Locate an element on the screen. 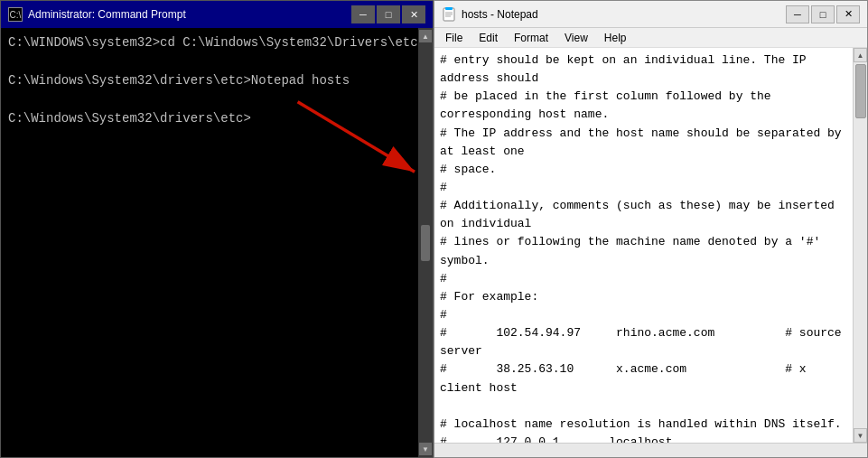 This screenshot has height=458, width=868. cmd-icon: C:\ is located at coordinates (15, 14).